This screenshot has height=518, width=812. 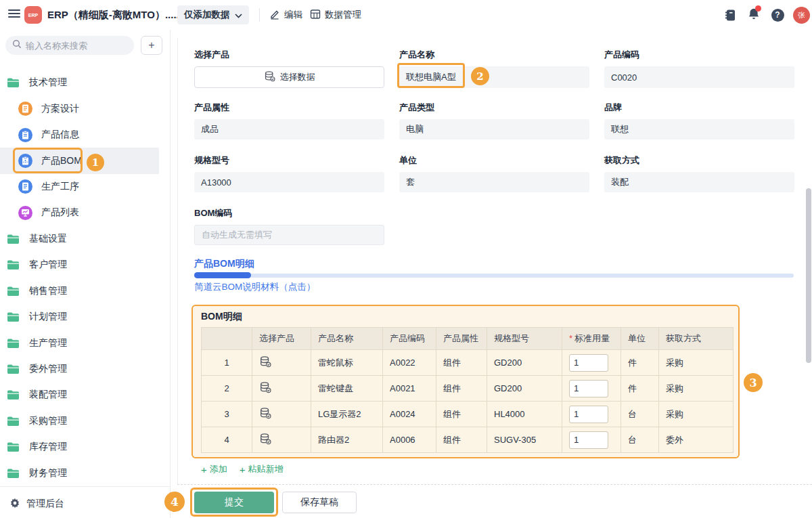 What do you see at coordinates (290, 108) in the screenshot?
I see `field-label: 产品属性` at bounding box center [290, 108].